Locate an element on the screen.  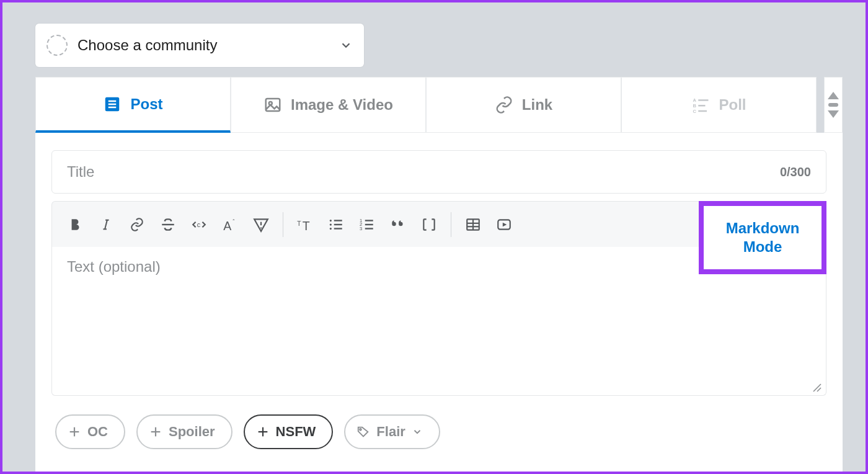
title-char-count: 0/300 is located at coordinates (795, 172).